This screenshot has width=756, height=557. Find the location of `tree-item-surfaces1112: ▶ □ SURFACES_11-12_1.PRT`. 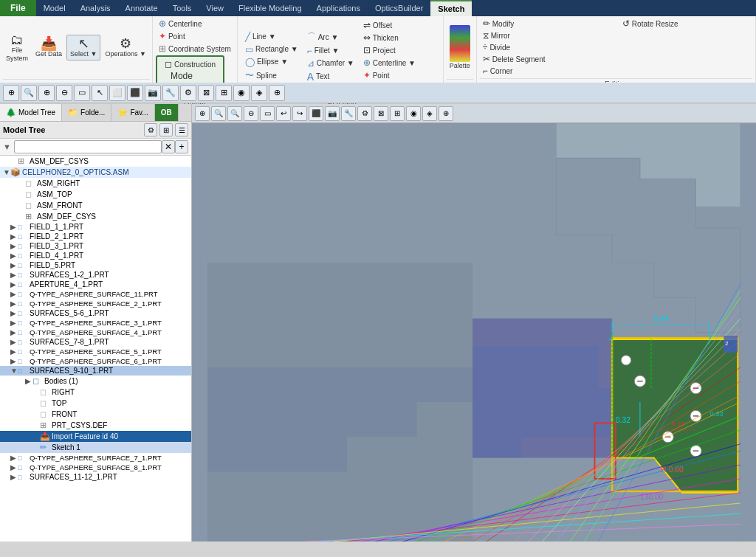

tree-item-surfaces1112: ▶ □ SURFACES_11-12_1.PRT is located at coordinates (96, 477).